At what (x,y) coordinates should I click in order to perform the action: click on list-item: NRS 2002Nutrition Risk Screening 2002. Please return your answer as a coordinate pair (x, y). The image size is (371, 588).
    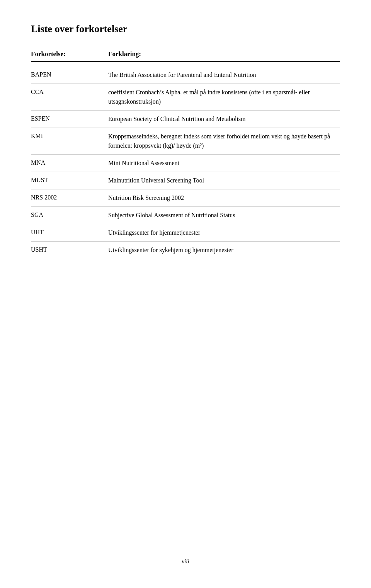
    Looking at the image, I should click on (186, 198).